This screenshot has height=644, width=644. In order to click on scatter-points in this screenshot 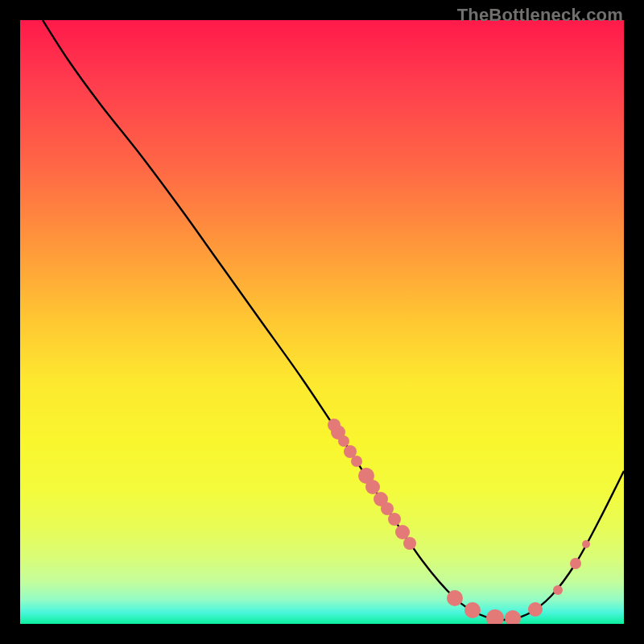, I will do `click(459, 522)`.